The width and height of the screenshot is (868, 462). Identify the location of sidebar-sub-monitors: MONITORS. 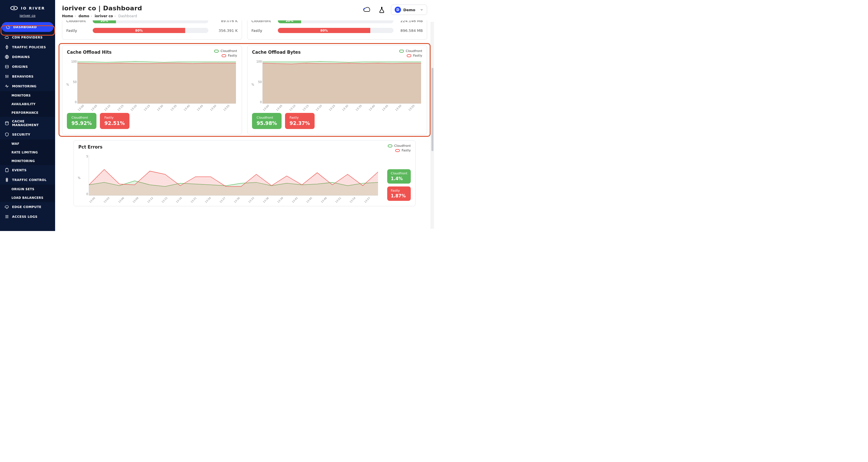
(28, 95).